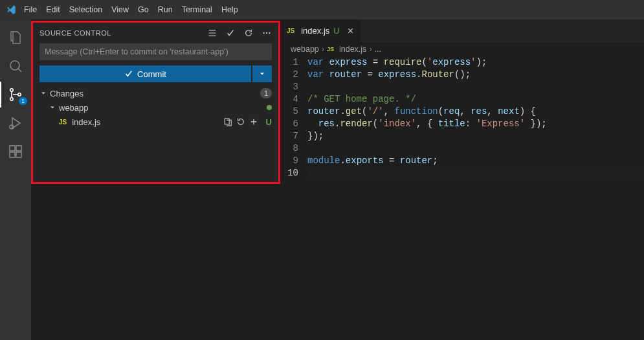 The width and height of the screenshot is (644, 340). Describe the element at coordinates (155, 108) in the screenshot. I see `scm-tree: Changes 1 webapp JS index.js U` at that location.